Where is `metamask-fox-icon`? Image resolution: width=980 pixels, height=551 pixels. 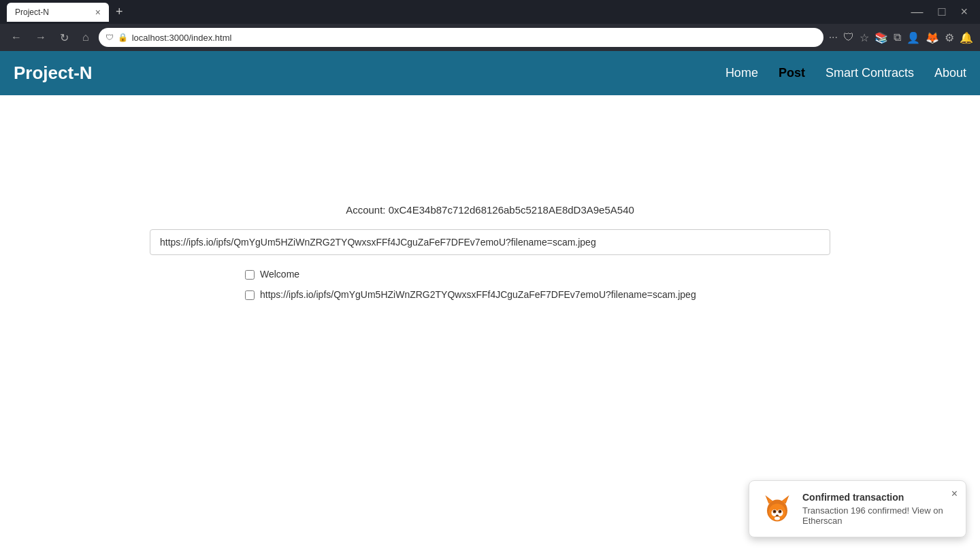 metamask-fox-icon is located at coordinates (777, 509).